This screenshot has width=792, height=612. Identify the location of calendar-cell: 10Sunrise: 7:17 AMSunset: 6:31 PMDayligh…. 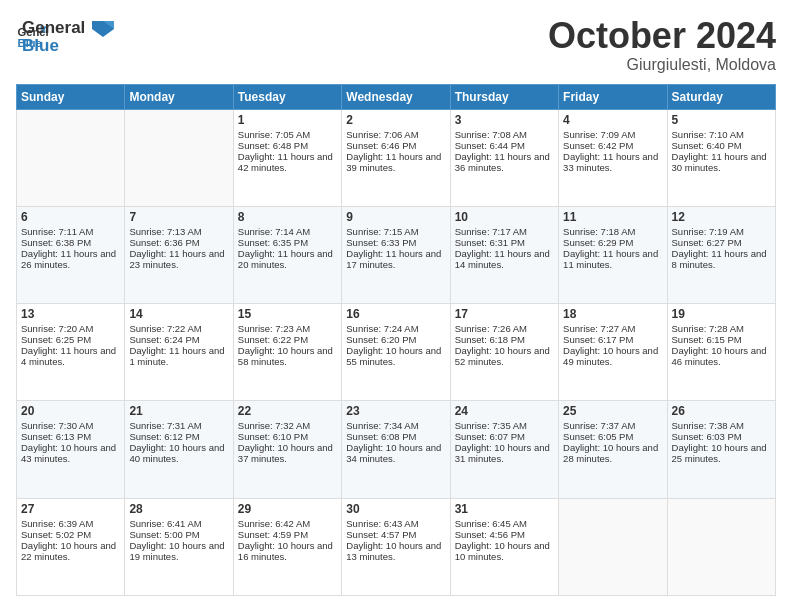
(504, 254).